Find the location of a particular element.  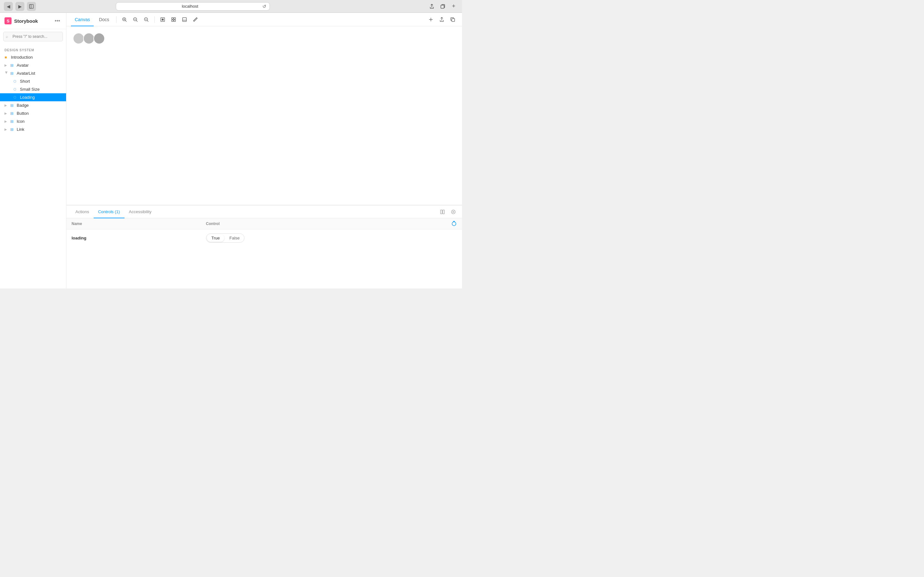

col-control-header: Control is located at coordinates (331, 224).